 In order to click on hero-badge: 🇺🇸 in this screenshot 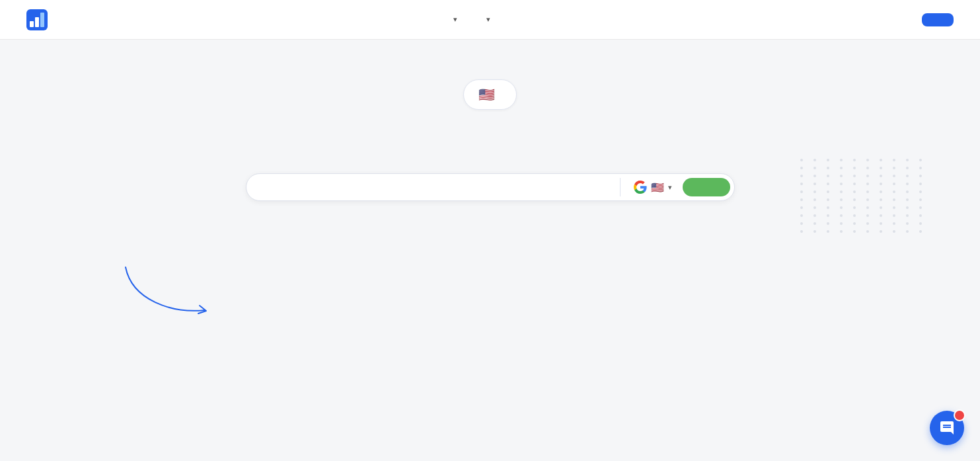, I will do `click(490, 95)`.